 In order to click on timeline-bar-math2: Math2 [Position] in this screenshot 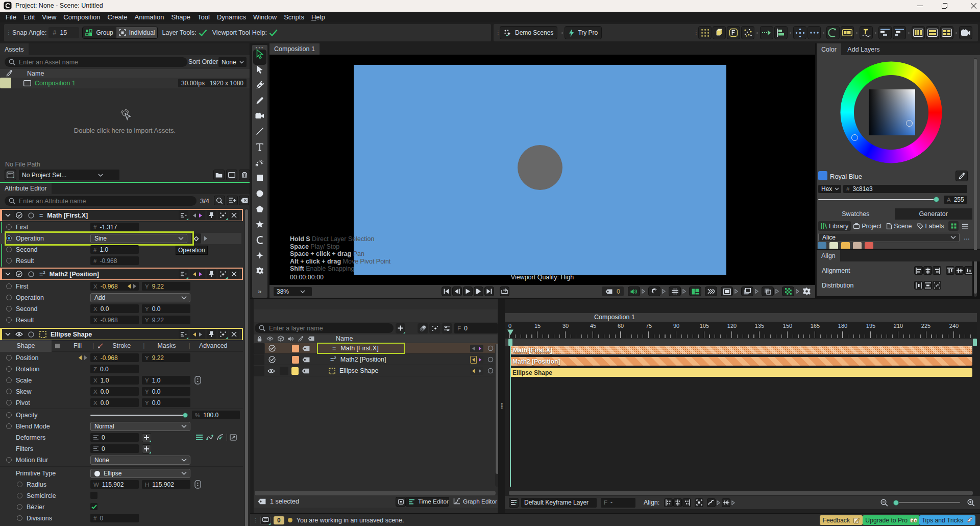, I will do `click(741, 362)`.